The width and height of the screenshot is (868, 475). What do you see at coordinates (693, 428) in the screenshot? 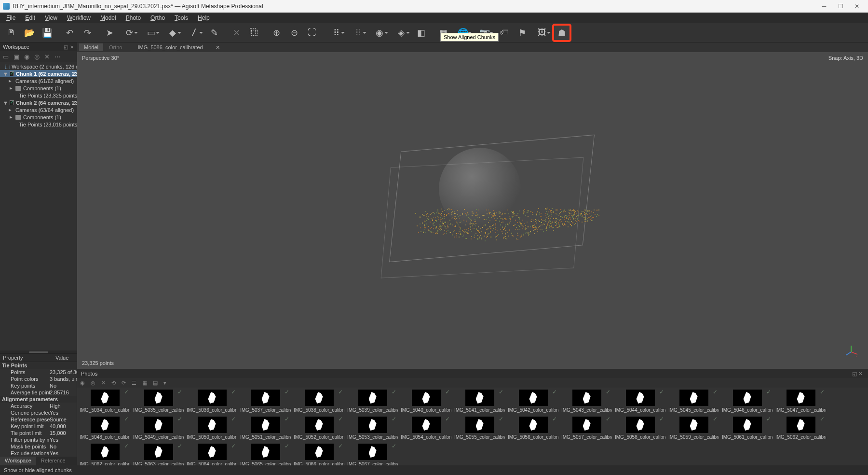
I see `photo-thumbnail: ✓IMG_5059_color_calibrated` at bounding box center [693, 428].